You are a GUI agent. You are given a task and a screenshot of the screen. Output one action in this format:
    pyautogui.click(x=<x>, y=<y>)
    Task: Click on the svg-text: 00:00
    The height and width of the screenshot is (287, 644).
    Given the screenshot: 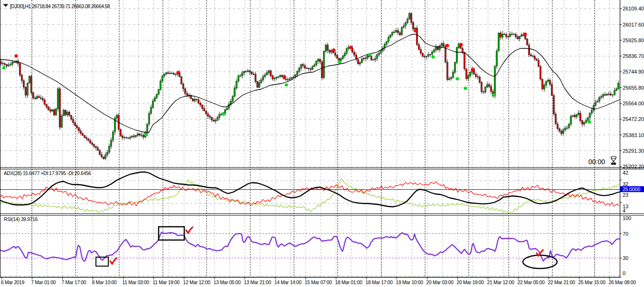 What is the action you would take?
    pyautogui.click(x=597, y=162)
    